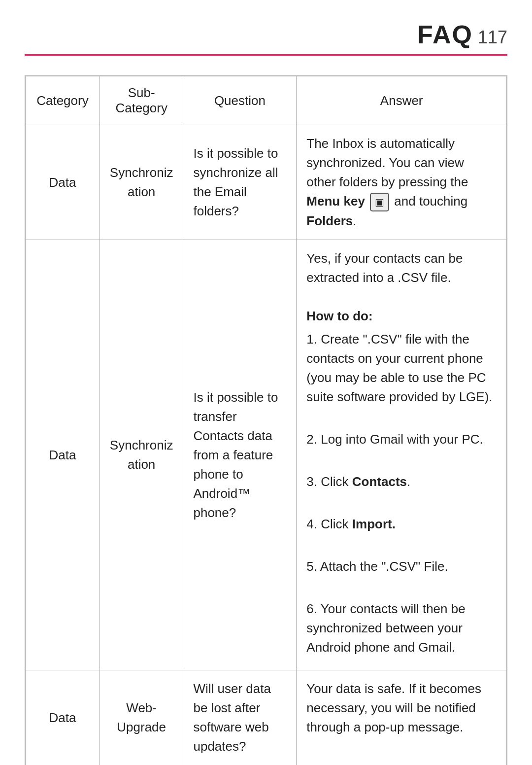 This screenshot has height=765, width=532. I want to click on cell-subcategory: Web-Upgrade, so click(141, 718).